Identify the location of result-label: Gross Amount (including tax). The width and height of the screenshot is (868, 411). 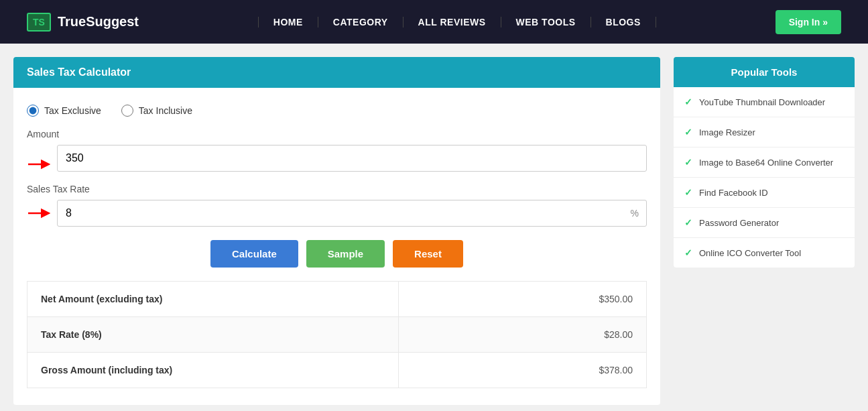
(213, 370).